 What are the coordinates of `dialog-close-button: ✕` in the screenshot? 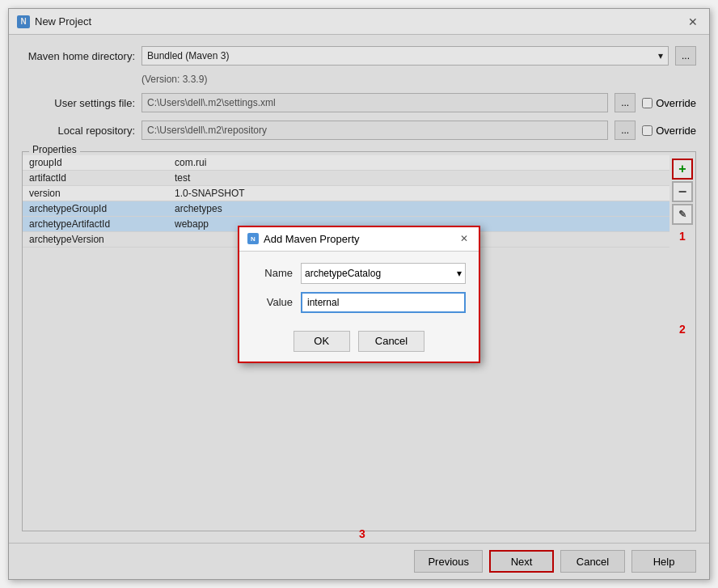 It's located at (464, 239).